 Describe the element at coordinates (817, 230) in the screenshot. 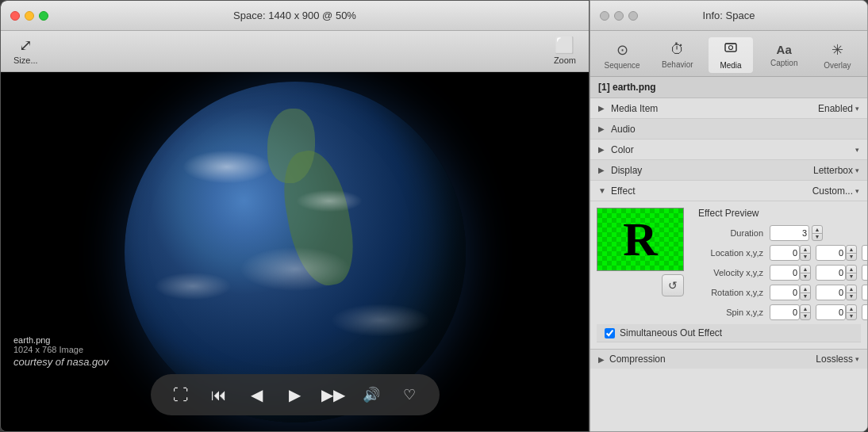

I see `duration-up: ▲` at that location.